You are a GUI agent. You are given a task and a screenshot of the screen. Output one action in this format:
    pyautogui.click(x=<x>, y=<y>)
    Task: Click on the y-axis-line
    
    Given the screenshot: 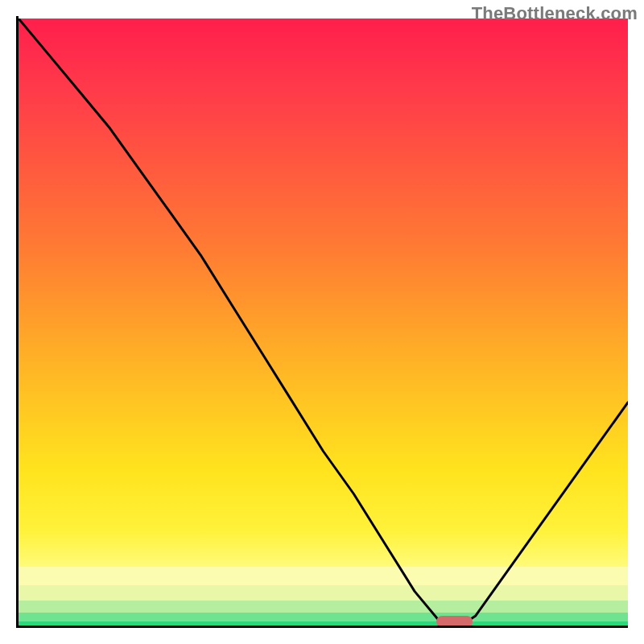 What is the action you would take?
    pyautogui.click(x=18, y=322)
    